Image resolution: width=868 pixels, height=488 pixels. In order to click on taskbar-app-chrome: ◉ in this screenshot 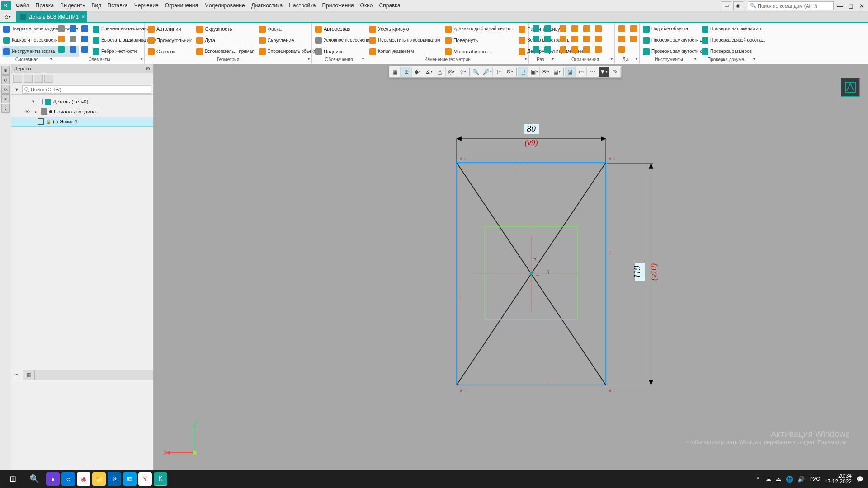, I will do `click(84, 479)`.